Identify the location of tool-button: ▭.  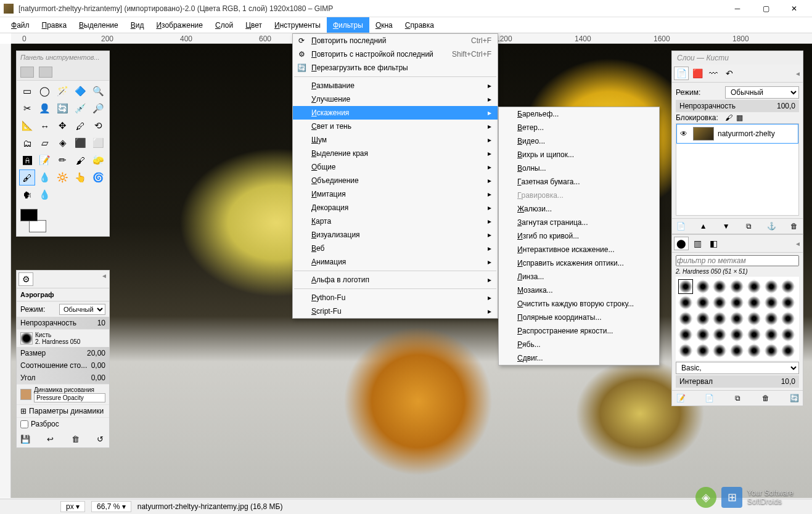
(27, 91).